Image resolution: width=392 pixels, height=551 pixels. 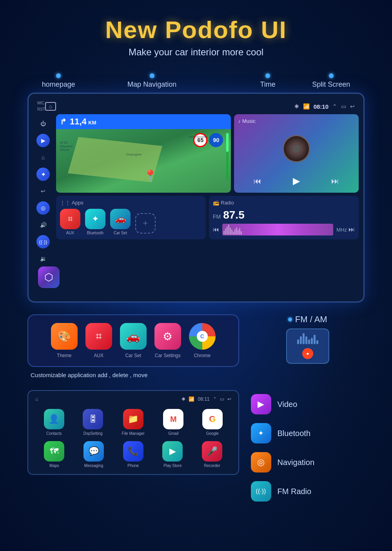 I want to click on tray-item-carset: 🚗 Car Set, so click(x=133, y=341).